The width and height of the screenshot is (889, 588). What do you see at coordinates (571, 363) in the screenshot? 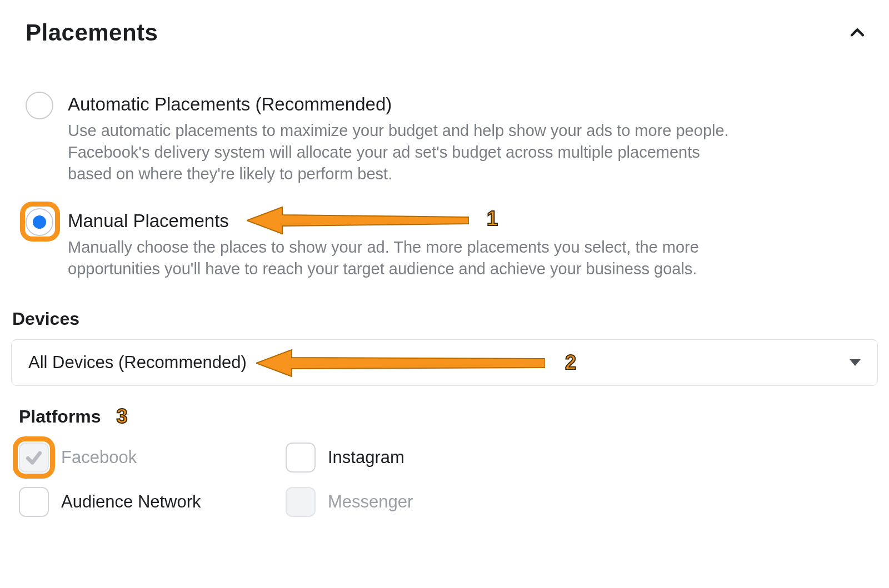
I see `annotation-number-2: 2` at bounding box center [571, 363].